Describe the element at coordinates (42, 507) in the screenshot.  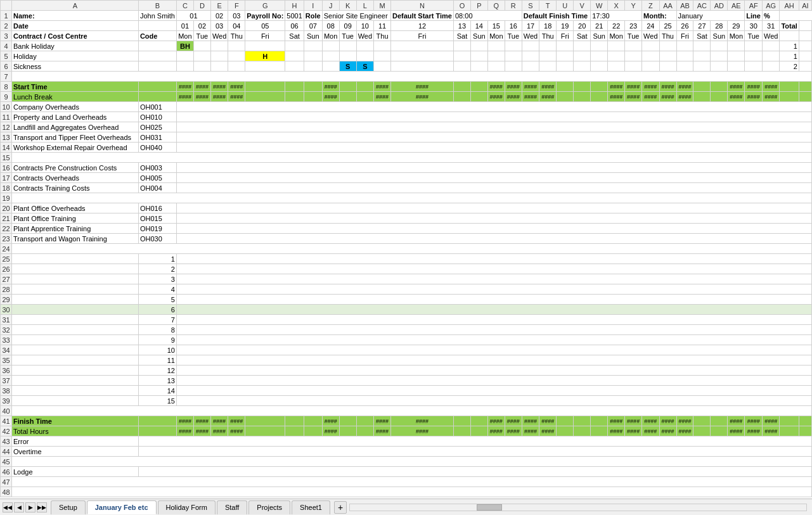
I see `tab-nav-last: ▶▶` at that location.